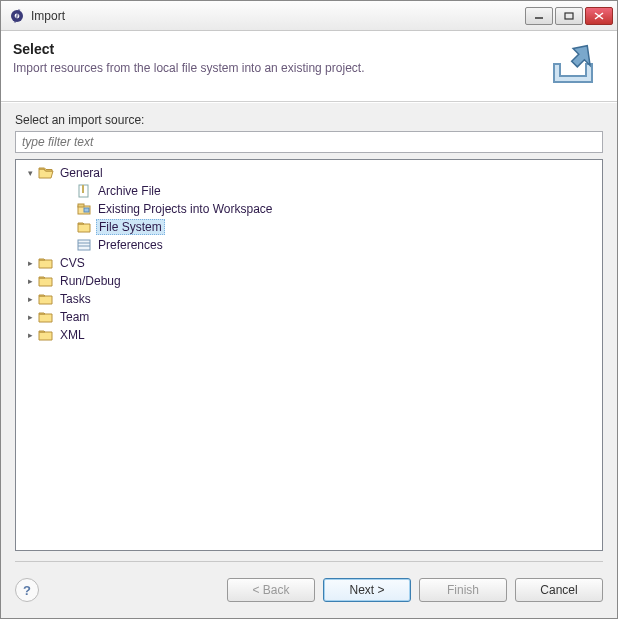 The width and height of the screenshot is (618, 619). Describe the element at coordinates (76, 299) in the screenshot. I see `tree-label: Tasks` at that location.